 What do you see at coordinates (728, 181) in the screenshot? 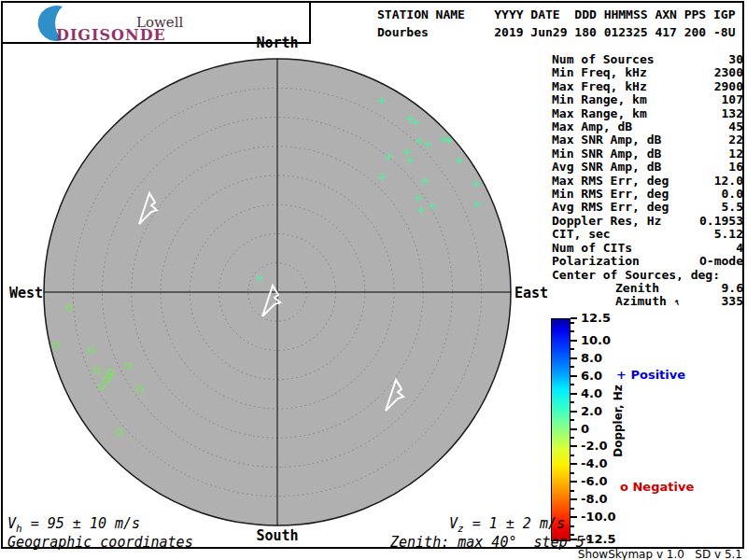
I see `stat-value: 12.0` at bounding box center [728, 181].